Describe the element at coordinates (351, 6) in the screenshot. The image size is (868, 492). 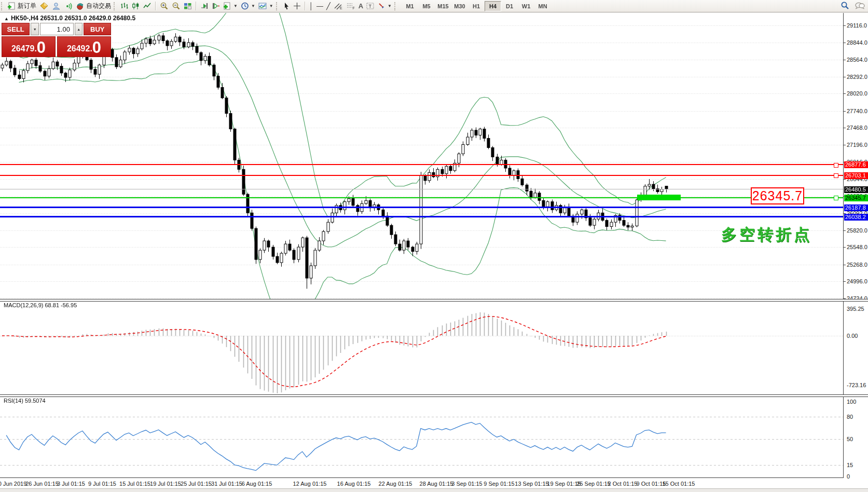
I see `fibonacci-icon: F` at that location.